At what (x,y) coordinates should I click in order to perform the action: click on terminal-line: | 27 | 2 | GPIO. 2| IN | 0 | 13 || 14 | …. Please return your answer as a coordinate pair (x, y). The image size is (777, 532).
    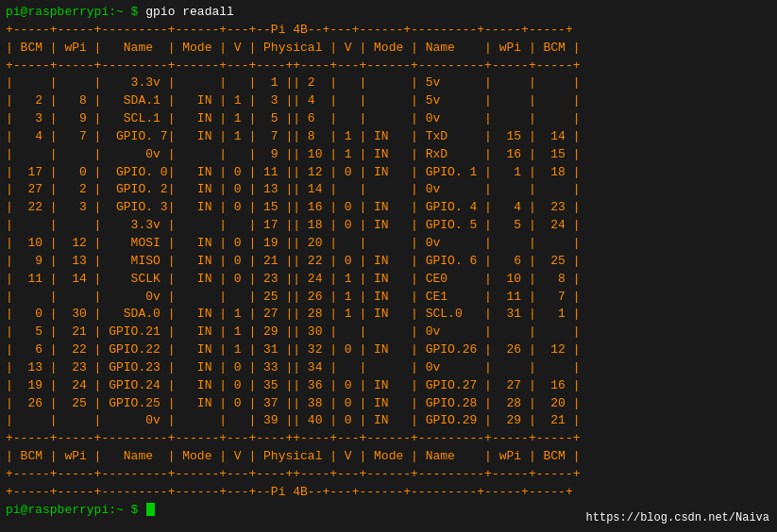
    Looking at the image, I should click on (389, 191).